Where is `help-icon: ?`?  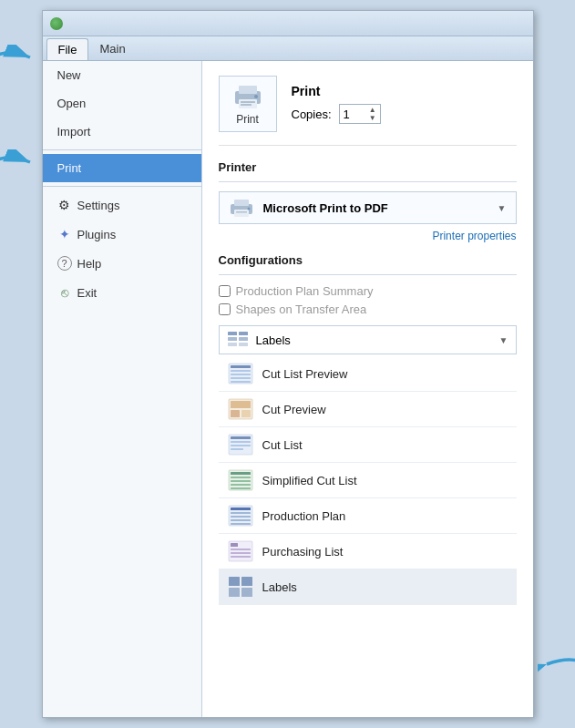
help-icon: ? is located at coordinates (65, 263).